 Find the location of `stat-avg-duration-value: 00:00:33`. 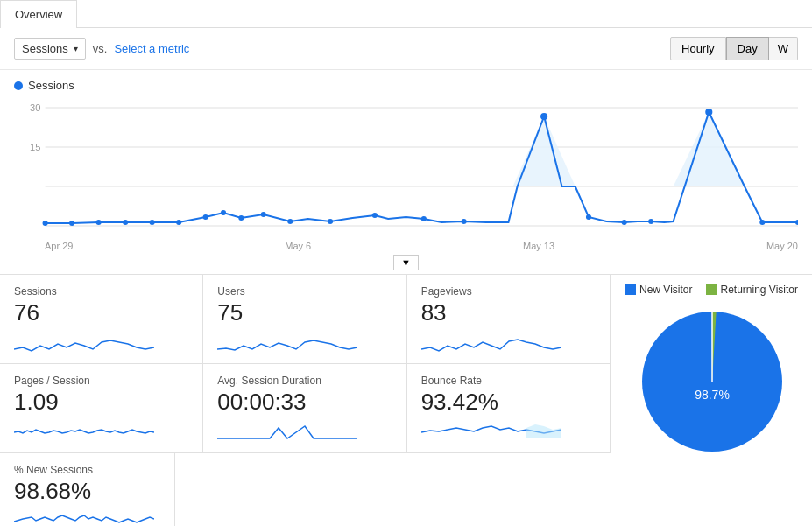

stat-avg-duration-value: 00:00:33 is located at coordinates (305, 403).